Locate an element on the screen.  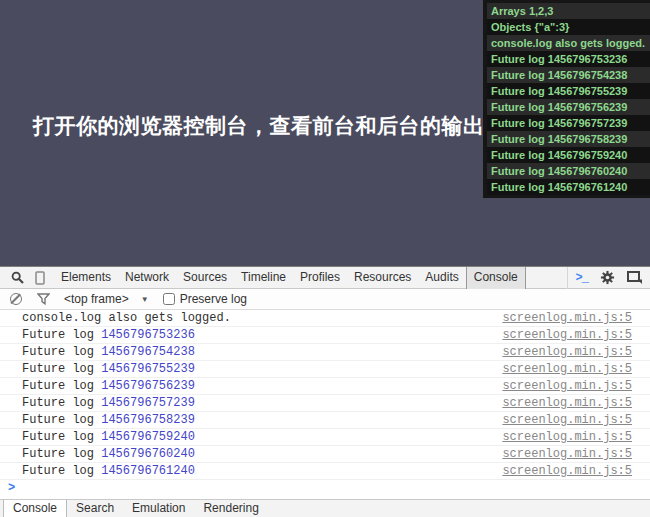
console-message-row: Future log 1456796759240 screenlog.min.j… is located at coordinates (325, 438).